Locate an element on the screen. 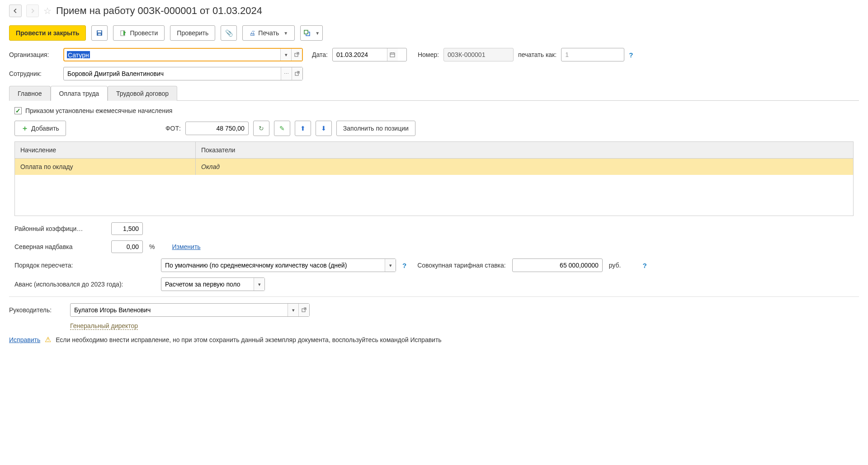 The width and height of the screenshot is (868, 465). post-icon is located at coordinates (123, 33).